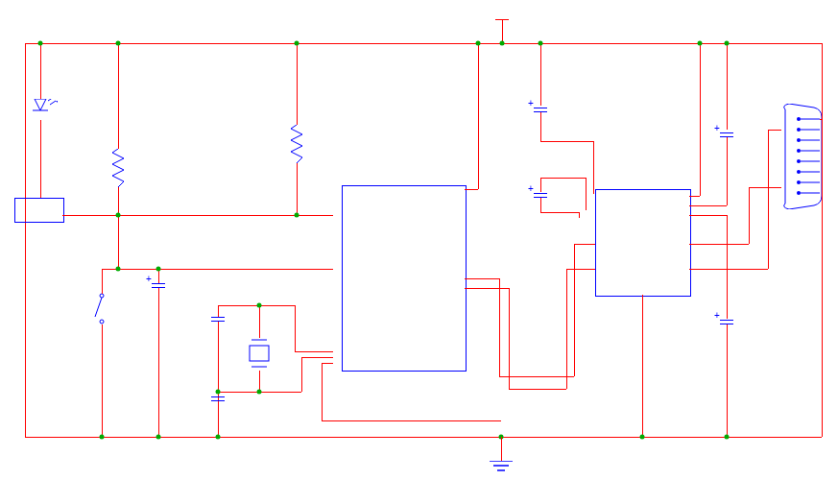 The image size is (838, 504). I want to click on wire-xtal1-in, so click(317, 357).